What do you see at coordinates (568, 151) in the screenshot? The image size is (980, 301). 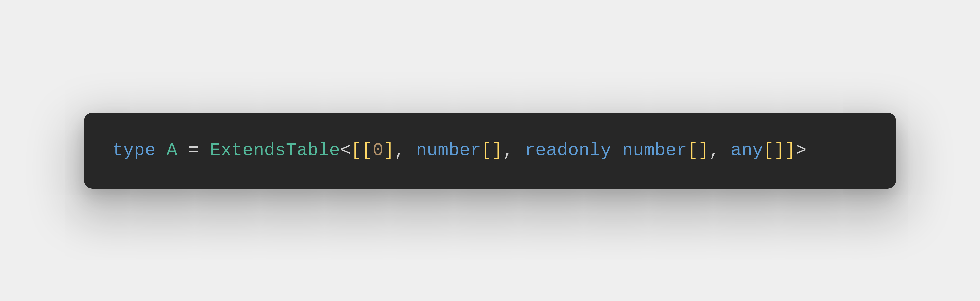 I see `code-token: readonly` at bounding box center [568, 151].